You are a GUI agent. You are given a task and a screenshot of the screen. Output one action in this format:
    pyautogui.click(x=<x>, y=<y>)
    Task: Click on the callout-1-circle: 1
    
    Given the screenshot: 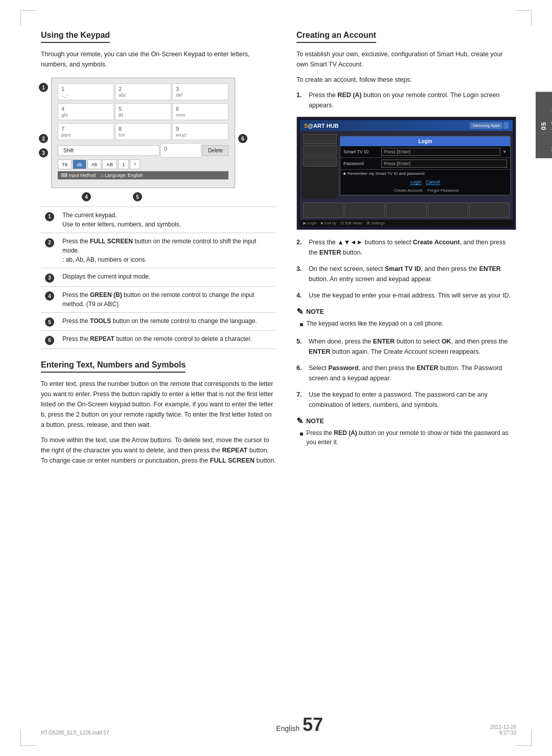 What is the action you would take?
    pyautogui.click(x=43, y=87)
    